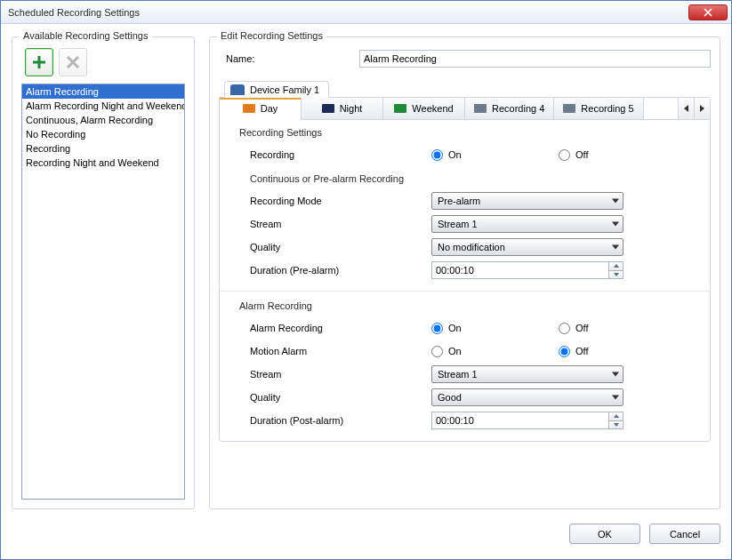 Image resolution: width=732 pixels, height=560 pixels. I want to click on recording-subtabs: Day Night Weekend Recording 4 Recording …, so click(464, 108).